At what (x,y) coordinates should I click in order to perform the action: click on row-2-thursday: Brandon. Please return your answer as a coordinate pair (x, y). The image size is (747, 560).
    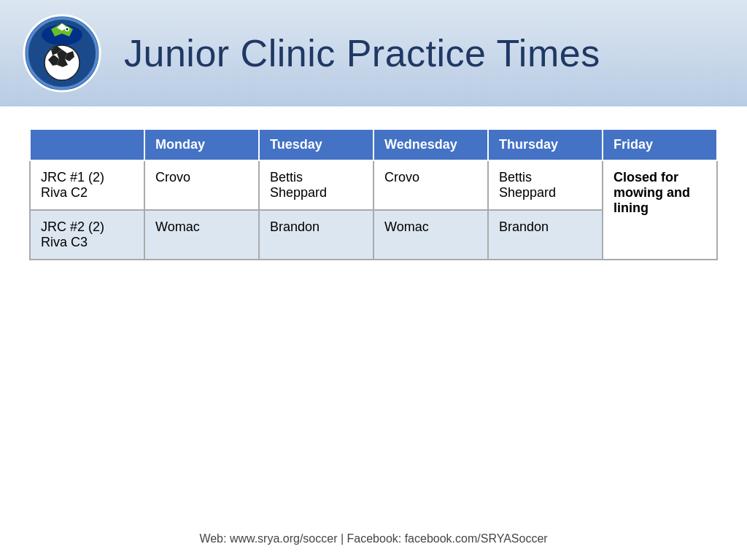
    Looking at the image, I should click on (546, 235).